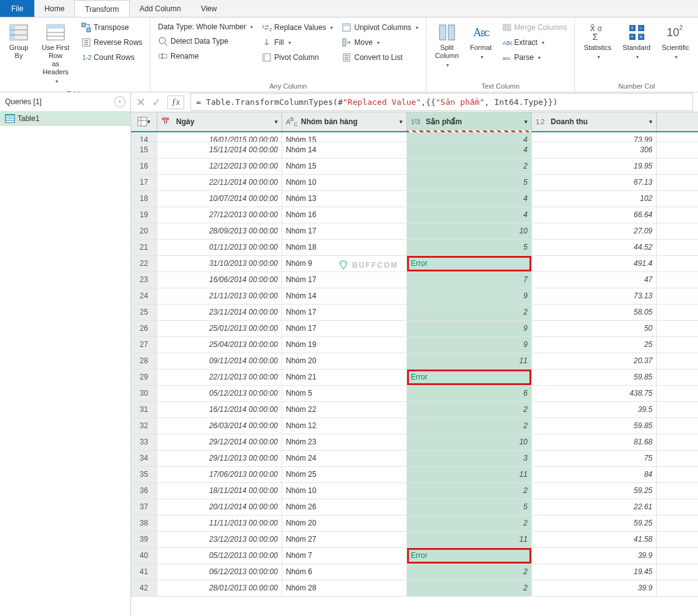  What do you see at coordinates (469, 442) in the screenshot?
I see `cell-sanpham: 10` at bounding box center [469, 442].